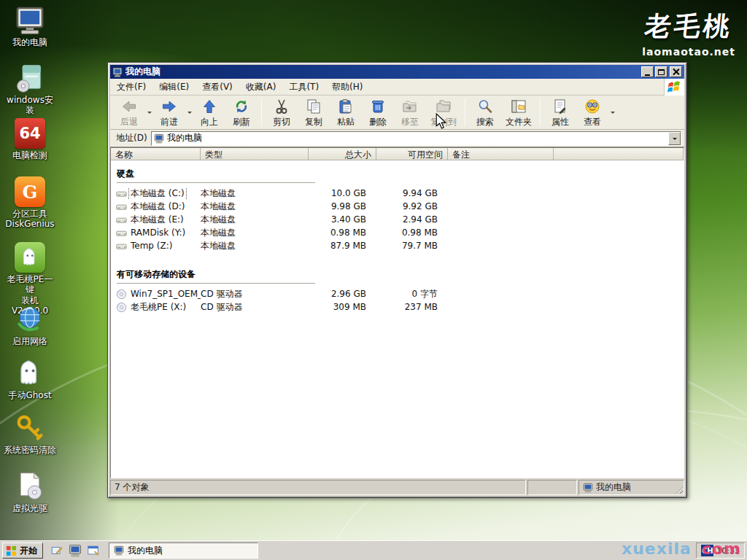 This screenshot has height=560, width=747. I want to click on menu-file: 文件(F), so click(131, 88).